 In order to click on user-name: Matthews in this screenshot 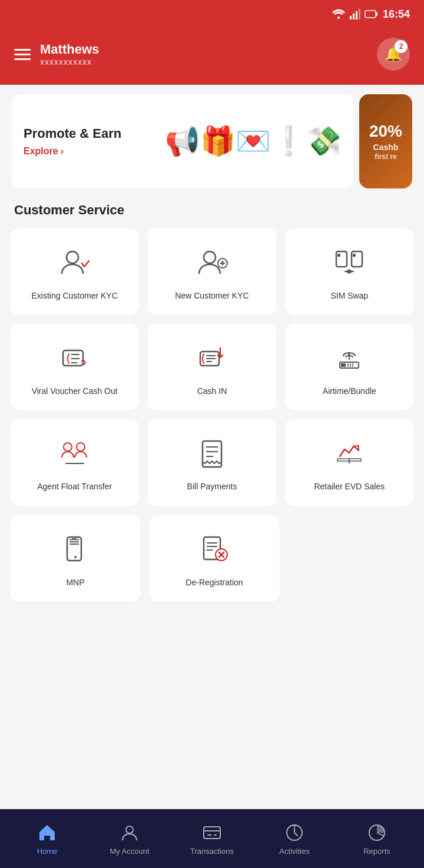, I will do `click(69, 49)`.